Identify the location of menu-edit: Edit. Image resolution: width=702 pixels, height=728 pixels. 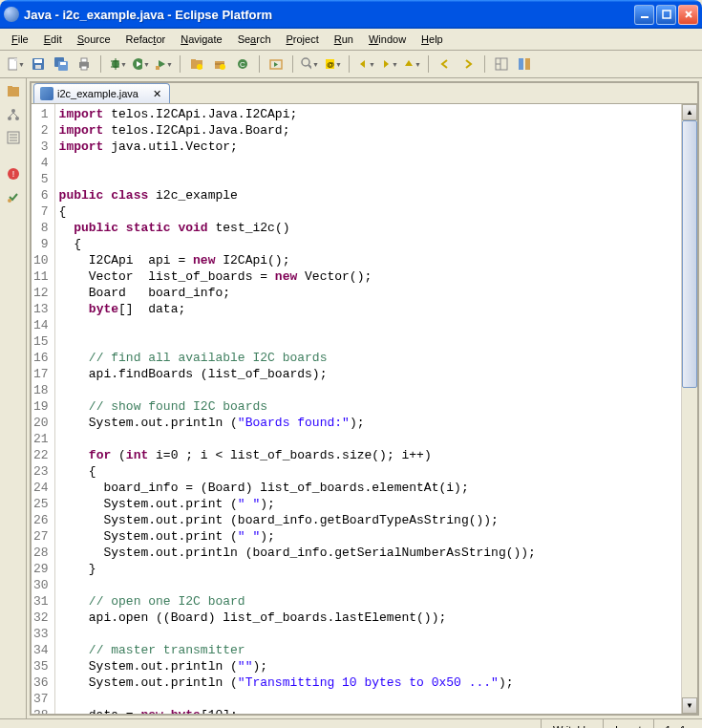
(53, 39).